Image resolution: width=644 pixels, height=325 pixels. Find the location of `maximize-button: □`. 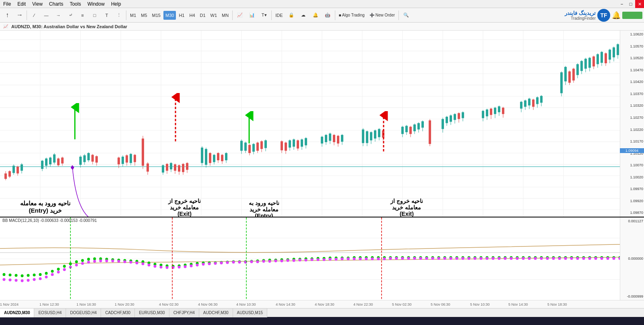

maximize-button: □ is located at coordinates (631, 4).